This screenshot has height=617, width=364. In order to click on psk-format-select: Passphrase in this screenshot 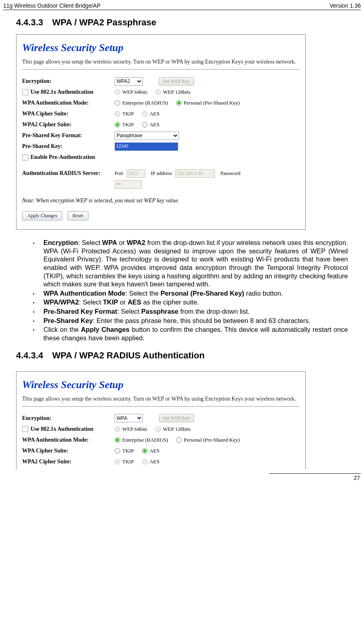, I will do `click(147, 136)`.